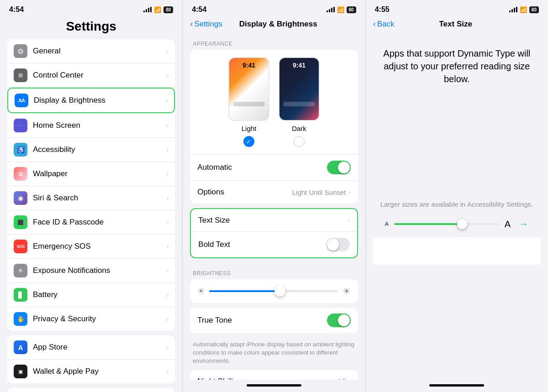  I want to click on night-shift-row: Night Shift Off ›, so click(274, 375).